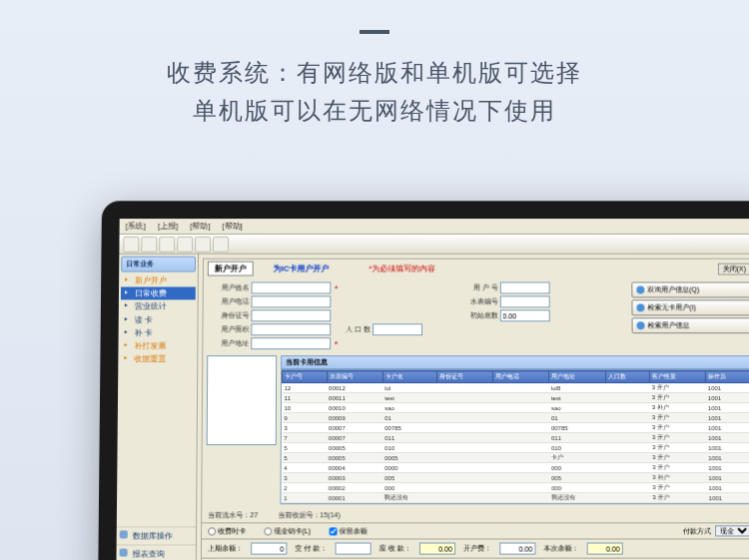 Image resolution: width=749 pixels, height=560 pixels. Describe the element at coordinates (475, 547) in the screenshot. I see `money-bar: 上期余额： 交 付 款： 应 收 款： 开户费： 本次余额：` at that location.